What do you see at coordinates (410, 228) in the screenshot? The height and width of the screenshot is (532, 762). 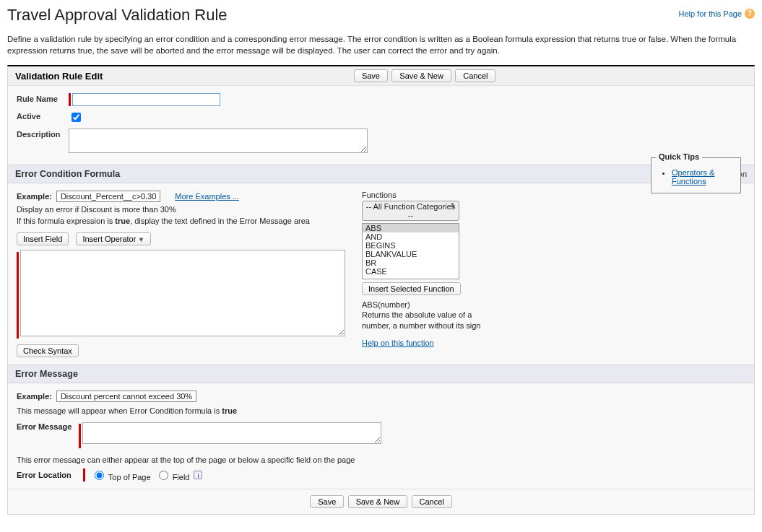 I see `function-list-item: ABS` at bounding box center [410, 228].